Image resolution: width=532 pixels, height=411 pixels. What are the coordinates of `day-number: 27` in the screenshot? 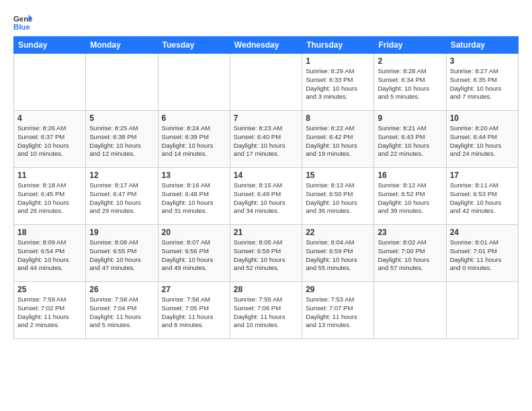 It's located at (194, 289).